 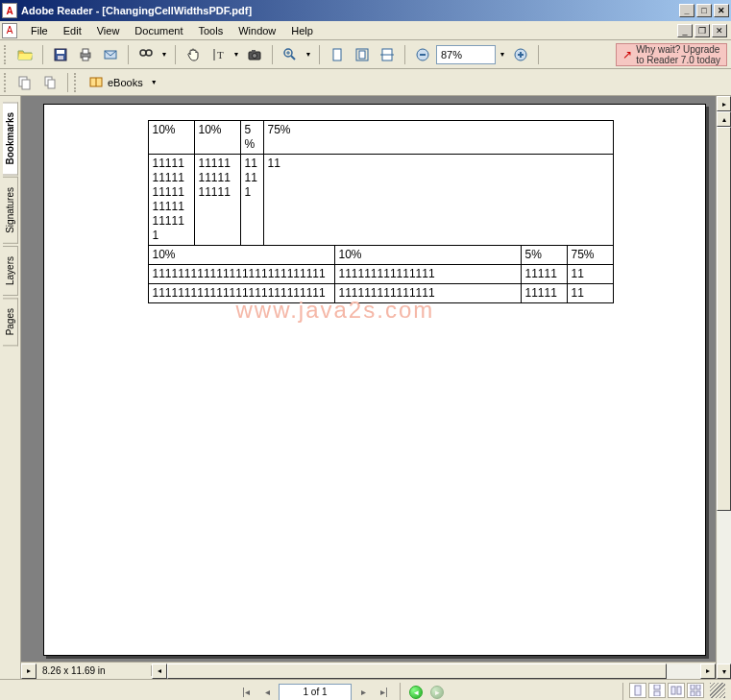 What do you see at coordinates (11, 138) in the screenshot?
I see `tab-bookmarks: Bookmarks` at bounding box center [11, 138].